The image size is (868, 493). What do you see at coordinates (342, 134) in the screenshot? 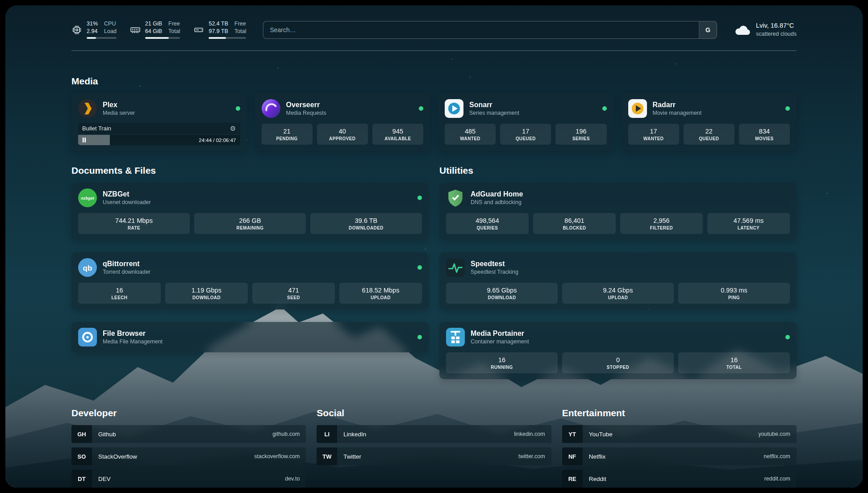
I see `stat-box: 40APPROVED` at bounding box center [342, 134].